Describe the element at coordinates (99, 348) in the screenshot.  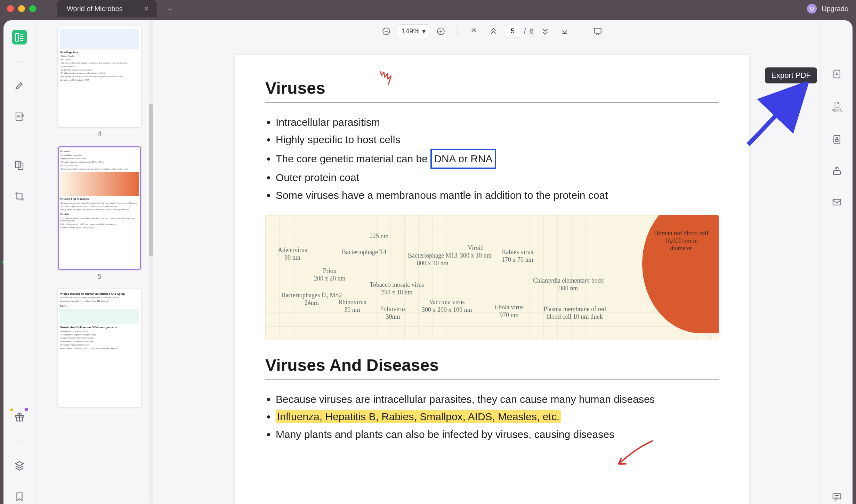
I see `page-thumbnail-6: Prion's Disease Of Human Inheritance And…` at that location.